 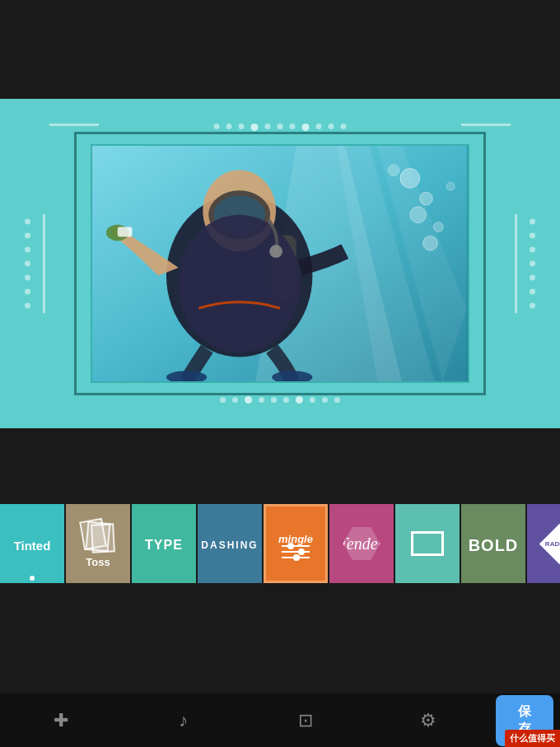 What do you see at coordinates (552, 544) in the screenshot?
I see `filter-radical-label: RADICAL` at bounding box center [552, 544].